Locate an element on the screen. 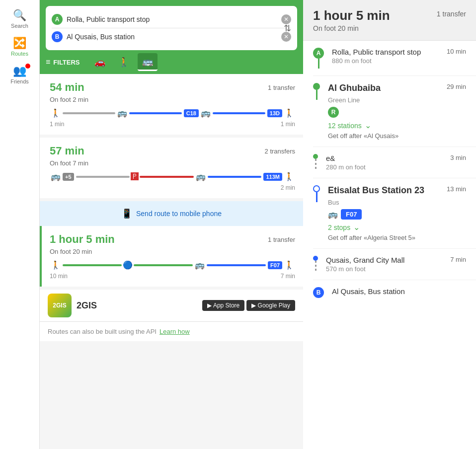  origin-badge: A is located at coordinates (57, 19).